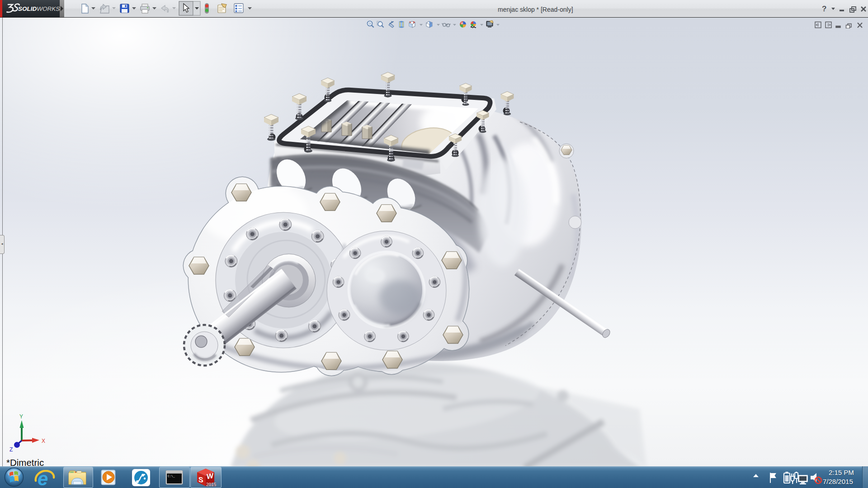 Image resolution: width=868 pixels, height=488 pixels. What do you see at coordinates (21, 417) in the screenshot?
I see `svg-text: Y` at bounding box center [21, 417].